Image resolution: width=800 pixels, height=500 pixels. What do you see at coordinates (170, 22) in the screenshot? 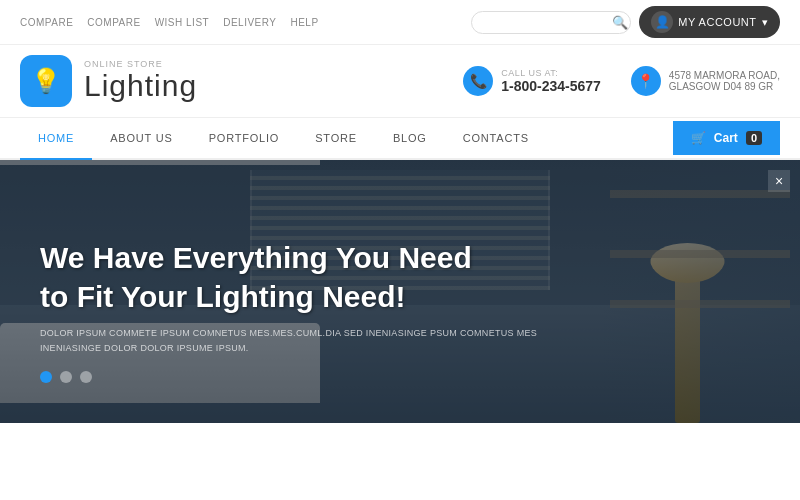
I see `top-navigation: COMPARE COMPARE WISH LIST DELIVERY HELP` at bounding box center [170, 22].